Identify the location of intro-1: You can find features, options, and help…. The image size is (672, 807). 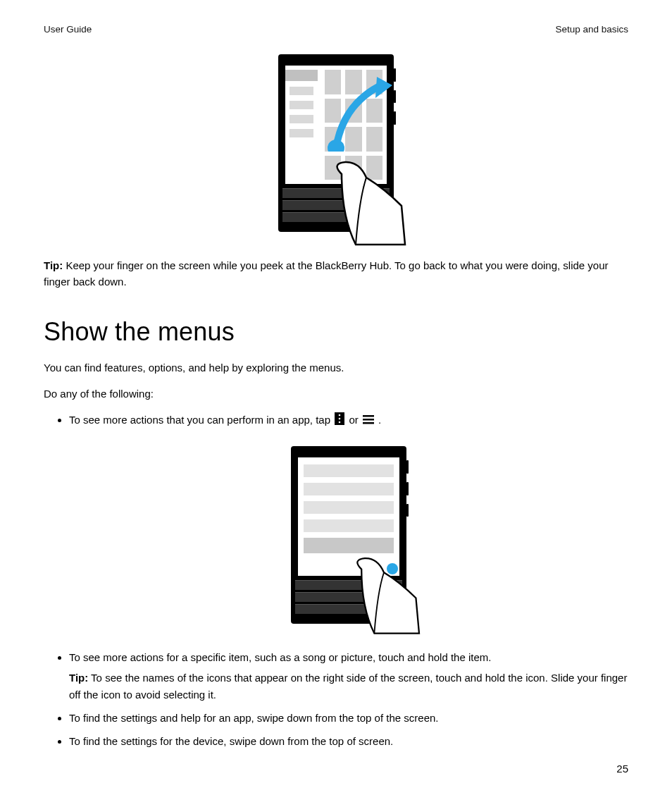
(336, 368).